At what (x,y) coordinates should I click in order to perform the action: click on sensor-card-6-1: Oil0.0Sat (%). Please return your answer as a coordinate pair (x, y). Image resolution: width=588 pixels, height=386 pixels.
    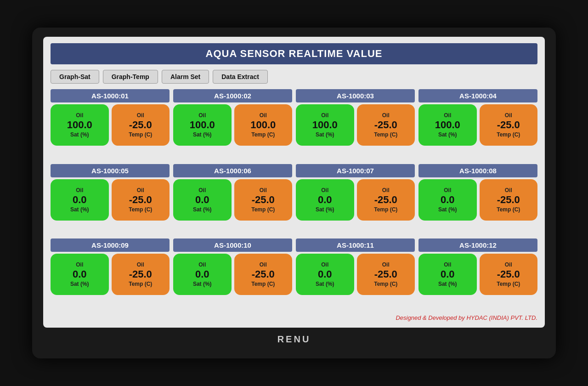
    Looking at the image, I should click on (202, 200).